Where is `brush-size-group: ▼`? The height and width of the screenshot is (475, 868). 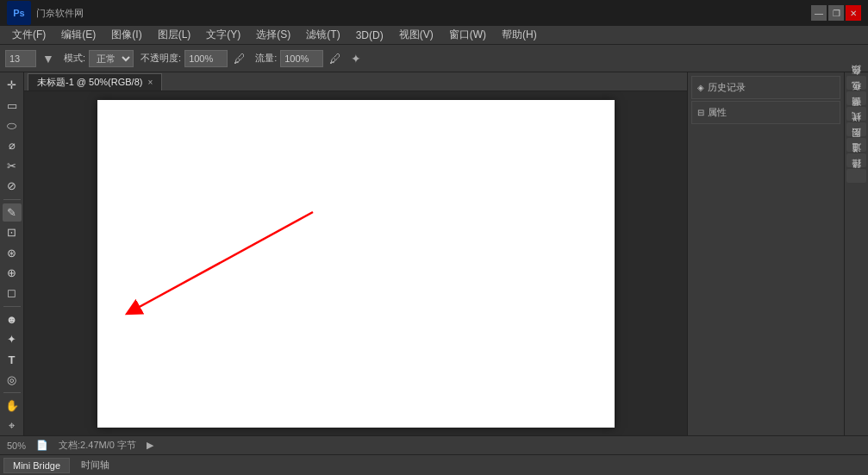
brush-size-group: ▼ is located at coordinates (31, 59).